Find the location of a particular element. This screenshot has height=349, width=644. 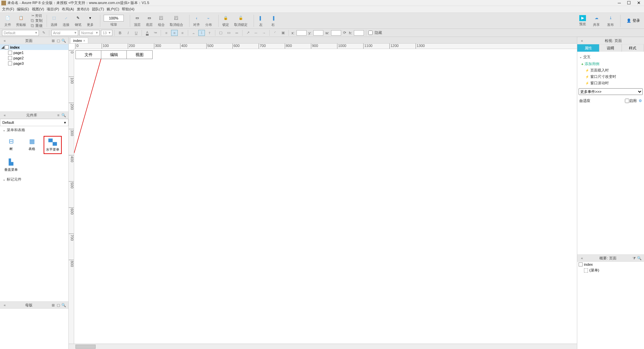

padding: ▣ is located at coordinates (283, 33).